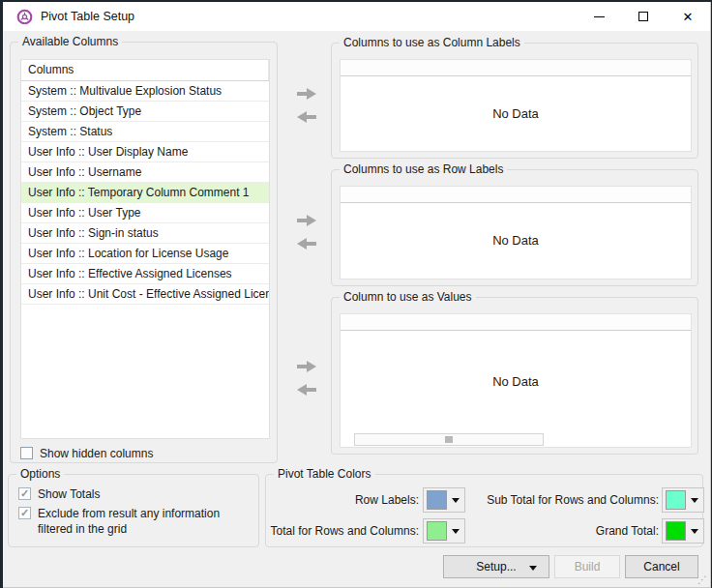 This screenshot has height=588, width=712. Describe the element at coordinates (643, 16) in the screenshot. I see `maximize-button` at that location.